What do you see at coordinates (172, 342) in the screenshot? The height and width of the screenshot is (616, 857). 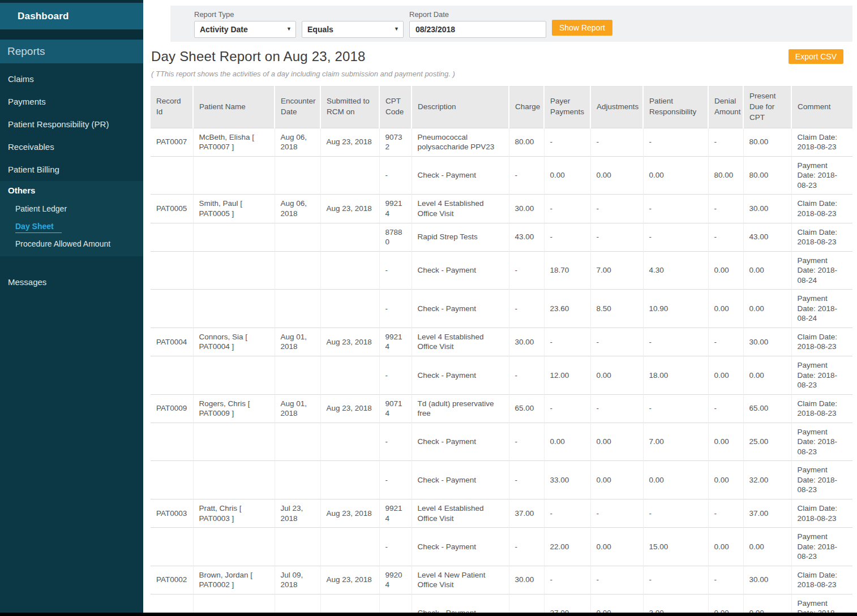 I see `table-cell: PAT0004` at bounding box center [172, 342].